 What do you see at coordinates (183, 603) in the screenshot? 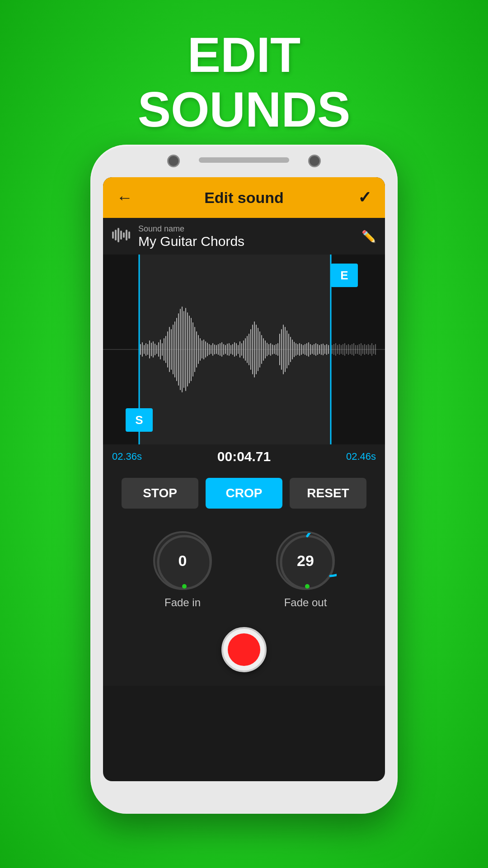
I see `fade-in-label: Fade in` at bounding box center [183, 603].